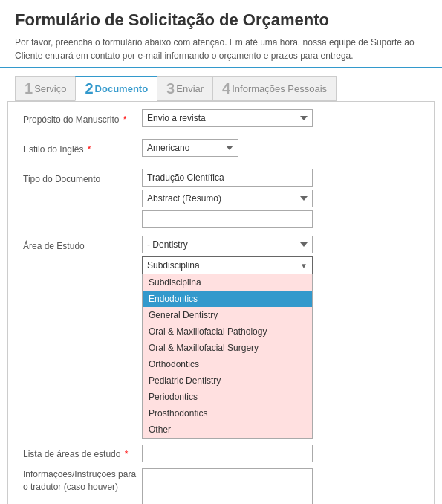 This screenshot has height=504, width=442. Describe the element at coordinates (28, 89) in the screenshot. I see `tab-servico-number: 1` at that location.